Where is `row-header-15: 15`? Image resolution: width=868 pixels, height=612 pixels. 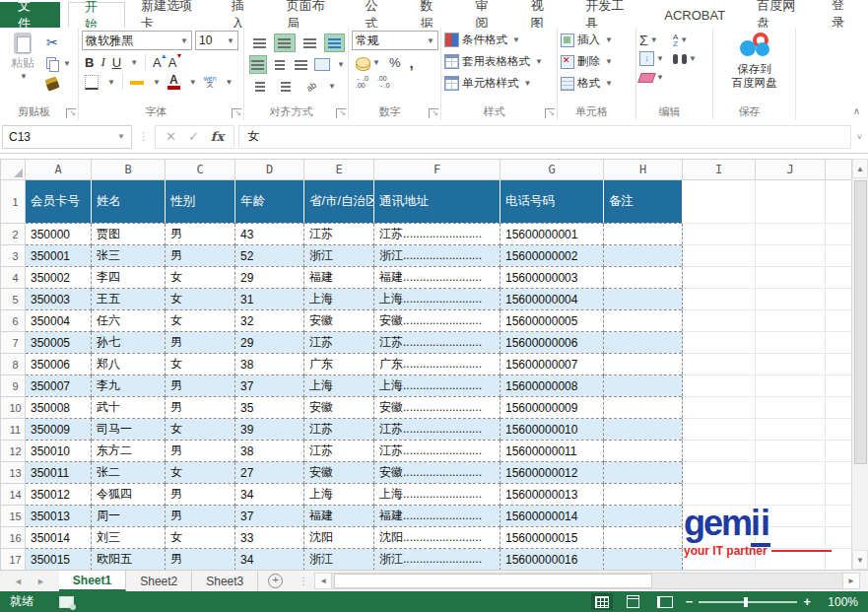 row-header-15: 15 is located at coordinates (14, 516).